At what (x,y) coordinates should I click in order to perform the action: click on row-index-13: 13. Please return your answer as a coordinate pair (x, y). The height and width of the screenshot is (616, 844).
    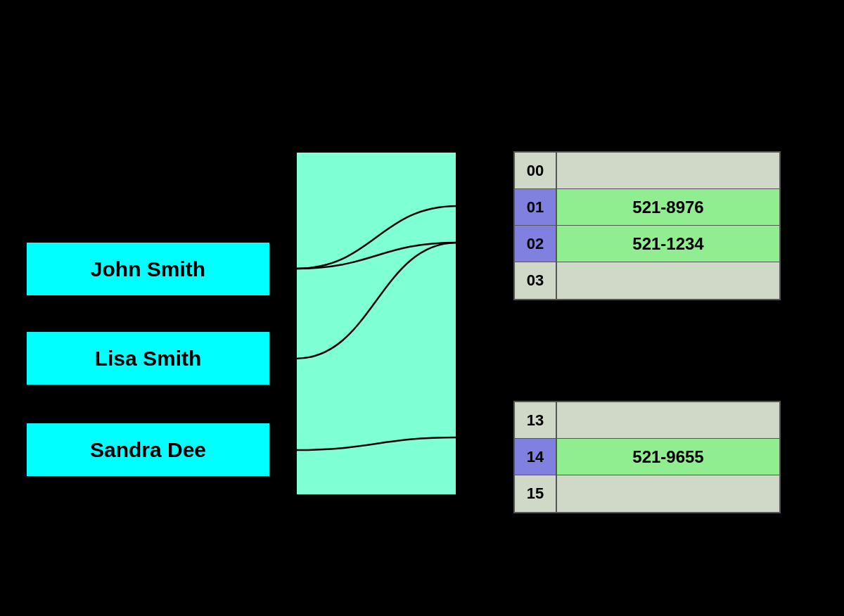
    Looking at the image, I should click on (536, 421).